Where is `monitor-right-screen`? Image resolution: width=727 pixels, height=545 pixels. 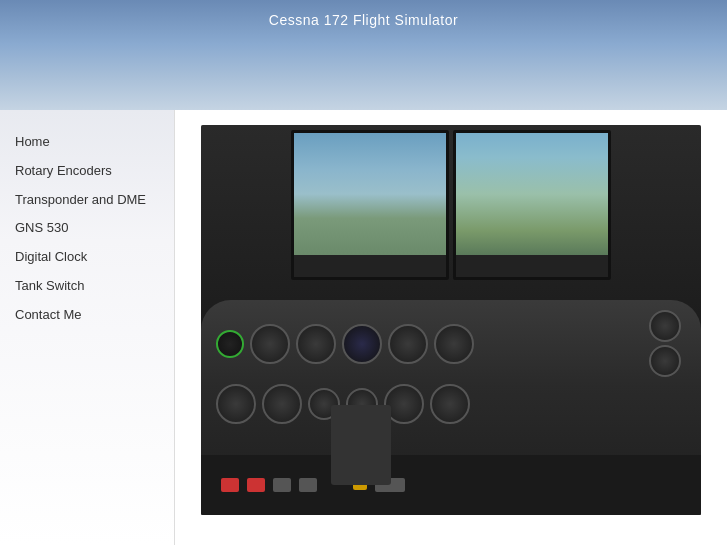 monitor-right-screen is located at coordinates (532, 194).